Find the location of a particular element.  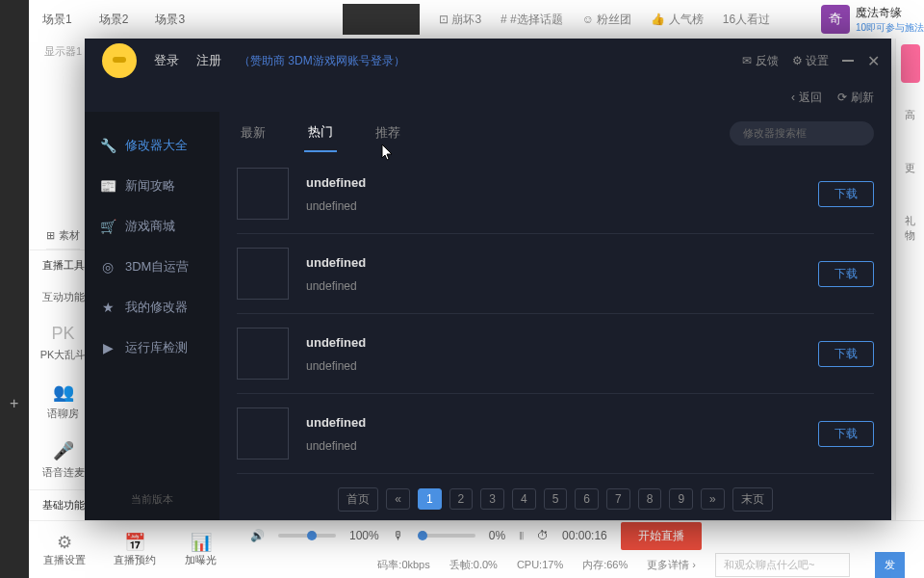

wrench-icon: 🔧 is located at coordinates (108, 145).